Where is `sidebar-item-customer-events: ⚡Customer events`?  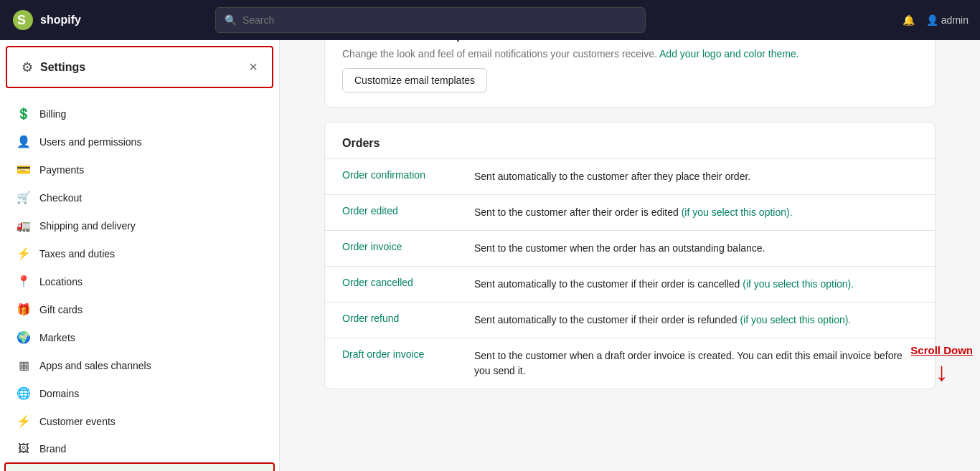 sidebar-item-customer-events: ⚡Customer events is located at coordinates (139, 413).